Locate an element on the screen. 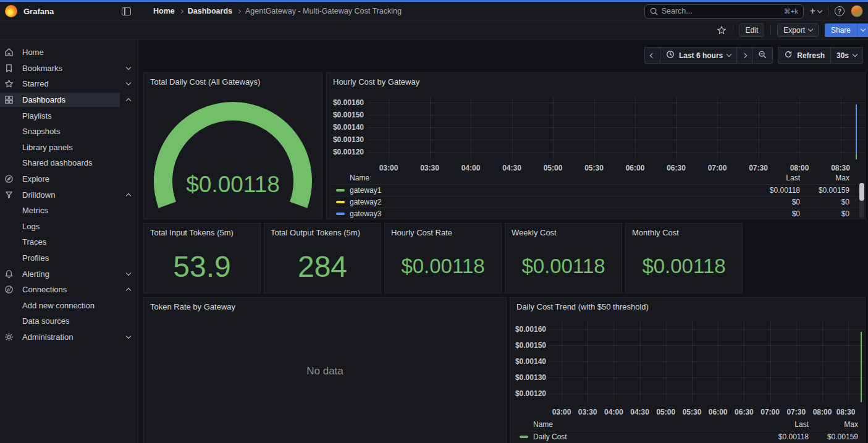 The width and height of the screenshot is (868, 443). panel-token-rate-by-gateway: Token Rate by Gateway No data is located at coordinates (325, 370).